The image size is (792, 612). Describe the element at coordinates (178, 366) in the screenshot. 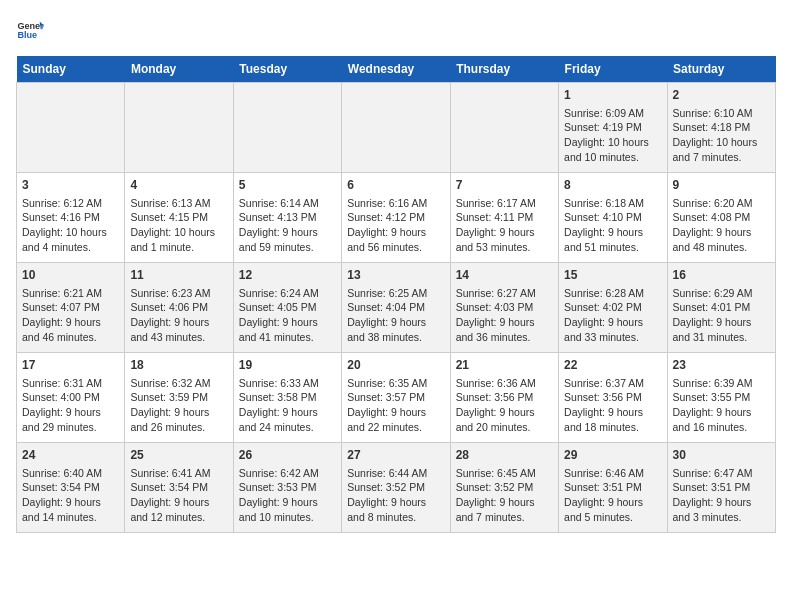

I see `day-number: 18` at that location.